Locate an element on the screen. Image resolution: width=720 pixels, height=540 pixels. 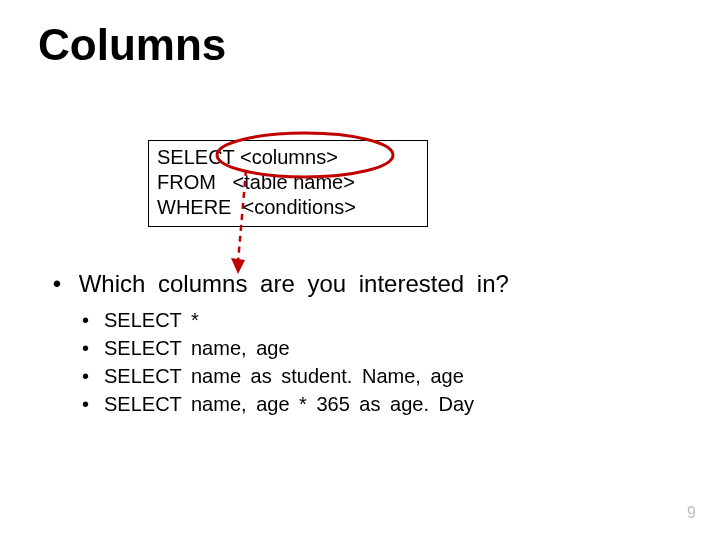
question-text: Which columns are you interested in? is located at coordinates (294, 284).